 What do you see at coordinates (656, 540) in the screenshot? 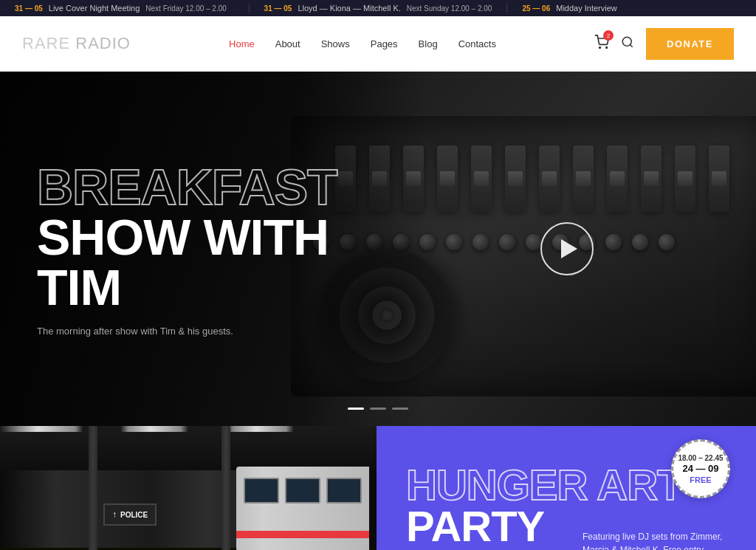
I see `event-description: Featuring live DJ sets from Zimmer, Marc…` at bounding box center [656, 540].